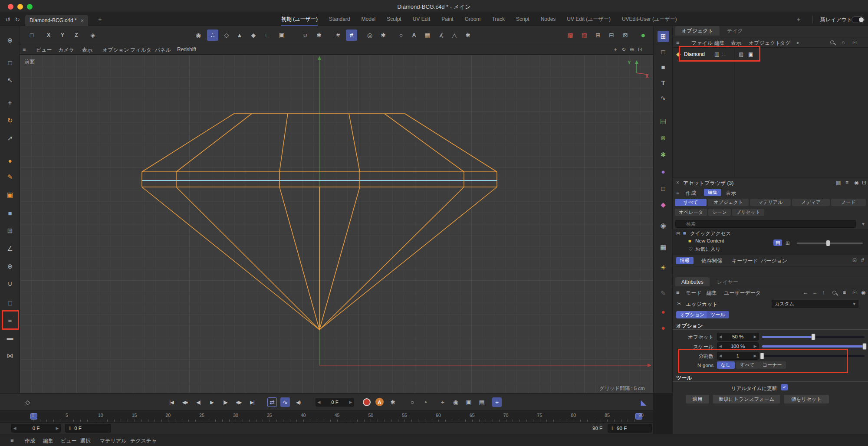  I want to click on zoom-view-icon: ⊕, so click(632, 49).